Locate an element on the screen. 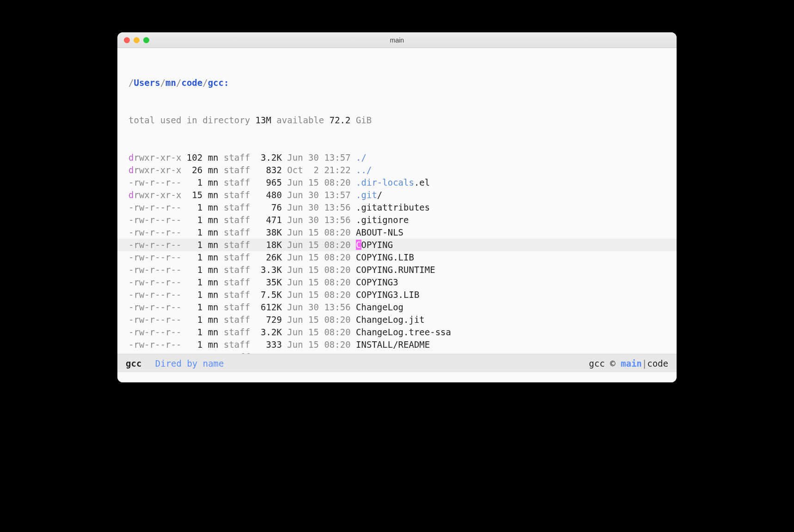 This screenshot has height=532, width=794. dired-row: drwxr-xr-x 26 mn staff 832 Oct 2 21:22 .… is located at coordinates (397, 170).